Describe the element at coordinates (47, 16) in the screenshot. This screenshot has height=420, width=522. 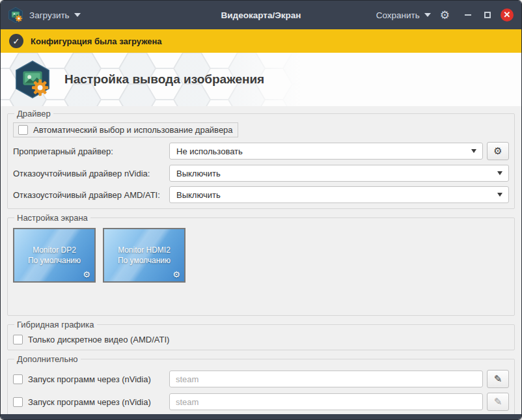
I see `titlebar-left: Загрузить` at that location.